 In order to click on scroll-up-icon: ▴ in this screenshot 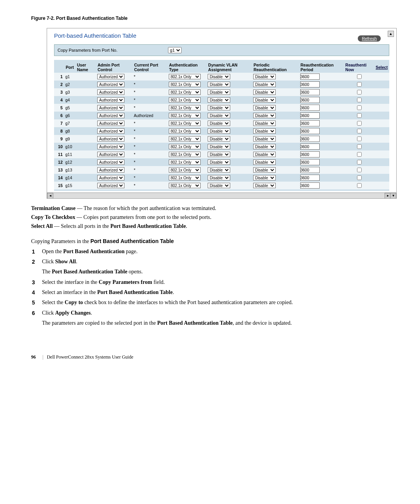, I will do `click(391, 34)`.